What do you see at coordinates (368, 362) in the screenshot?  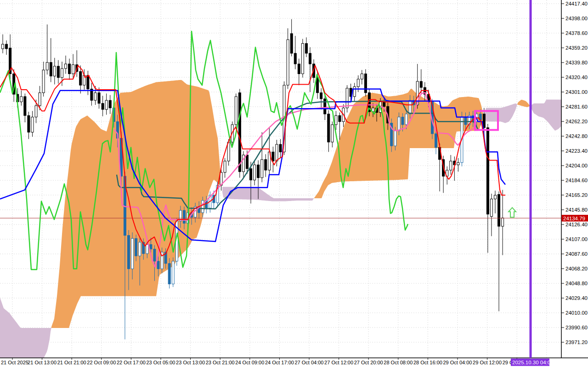 I see `x-axis-label: 27 Oct 20:00` at bounding box center [368, 362].